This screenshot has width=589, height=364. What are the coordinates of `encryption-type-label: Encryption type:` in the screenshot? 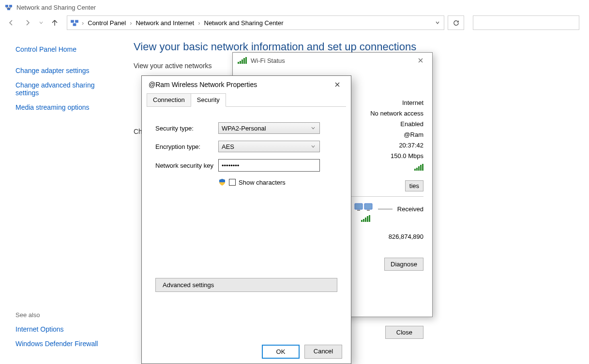 It's located at (187, 147).